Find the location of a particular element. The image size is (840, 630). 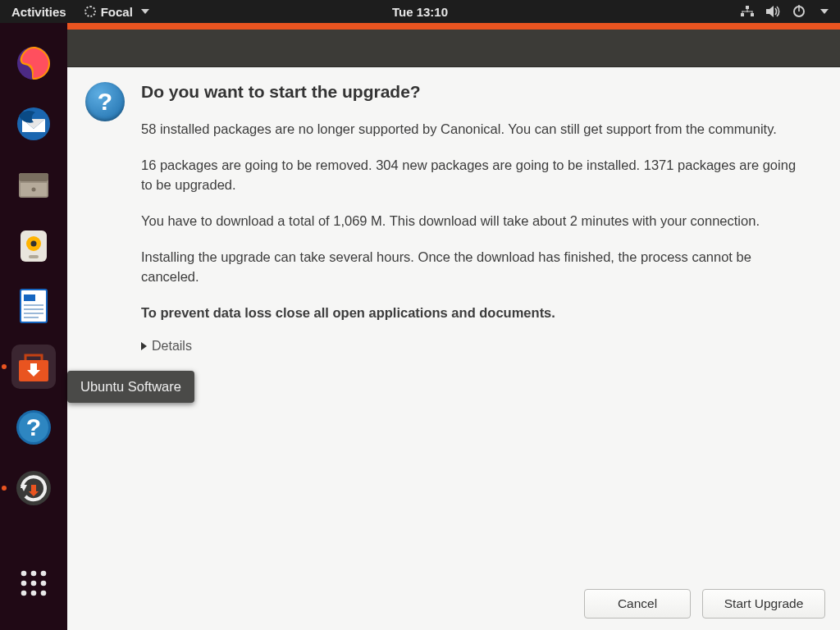

cancel-button: Cancel is located at coordinates (637, 604).